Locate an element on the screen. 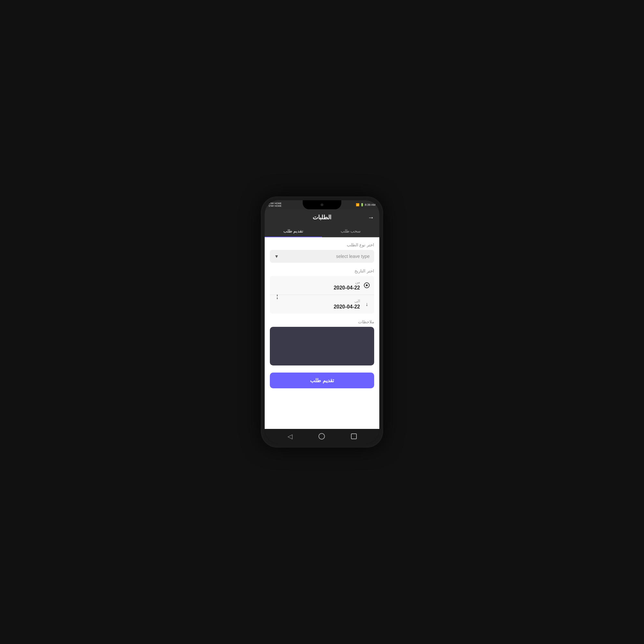 The image size is (644, 644). tab-withdraw-label: سحب طلب is located at coordinates (351, 231).